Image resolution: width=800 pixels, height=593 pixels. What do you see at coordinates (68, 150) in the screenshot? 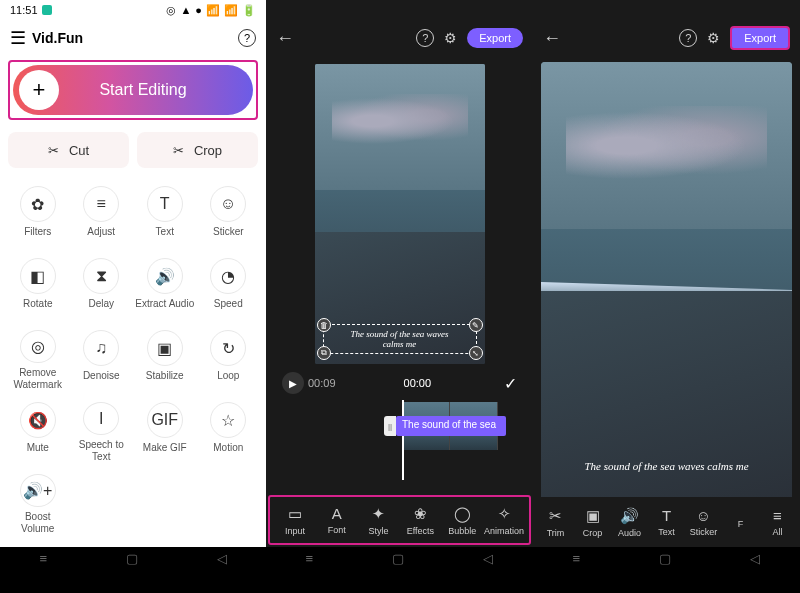
I see `cut-button: ✂ Cut` at bounding box center [68, 150].